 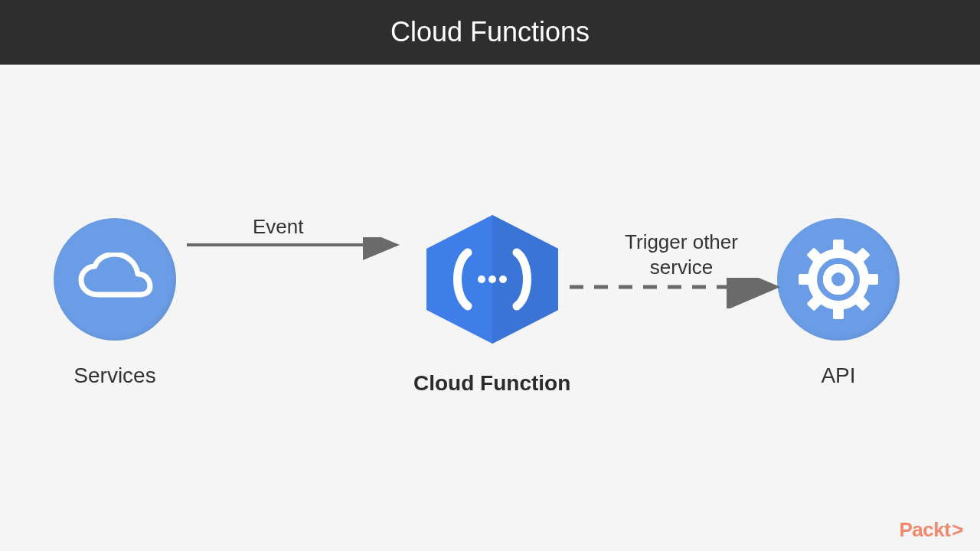 What do you see at coordinates (115, 376) in the screenshot?
I see `node-services-label: Services` at bounding box center [115, 376].